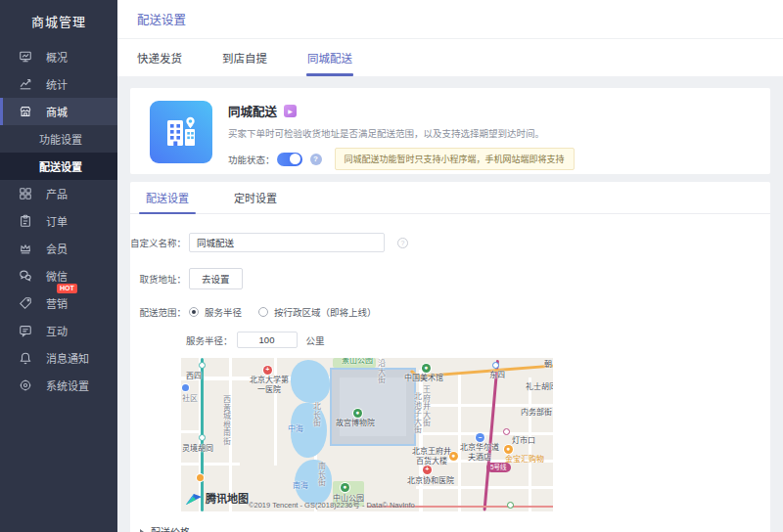 Image resolution: width=783 pixels, height=532 pixels. Describe the element at coordinates (321, 474) in the screenshot. I see `map-label: 南长街` at that location.